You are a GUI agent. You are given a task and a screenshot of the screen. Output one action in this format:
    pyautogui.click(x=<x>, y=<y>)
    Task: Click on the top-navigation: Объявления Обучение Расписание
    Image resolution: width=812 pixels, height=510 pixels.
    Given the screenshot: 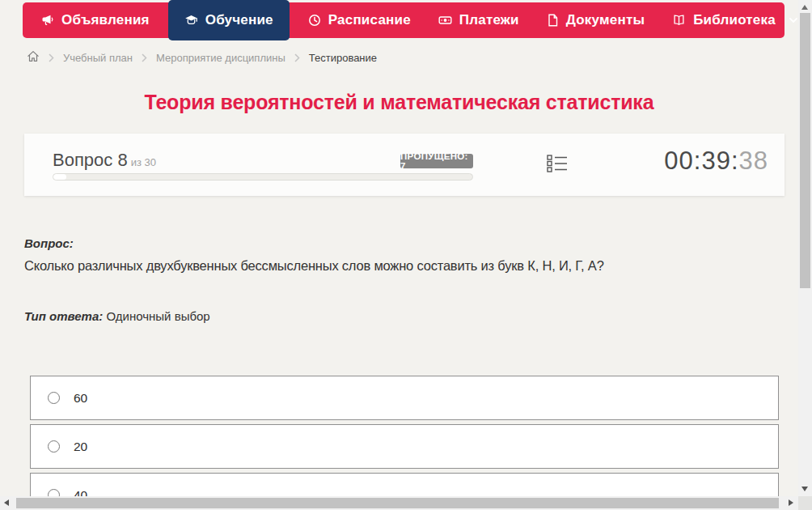 What is the action you would take?
    pyautogui.click(x=404, y=20)
    